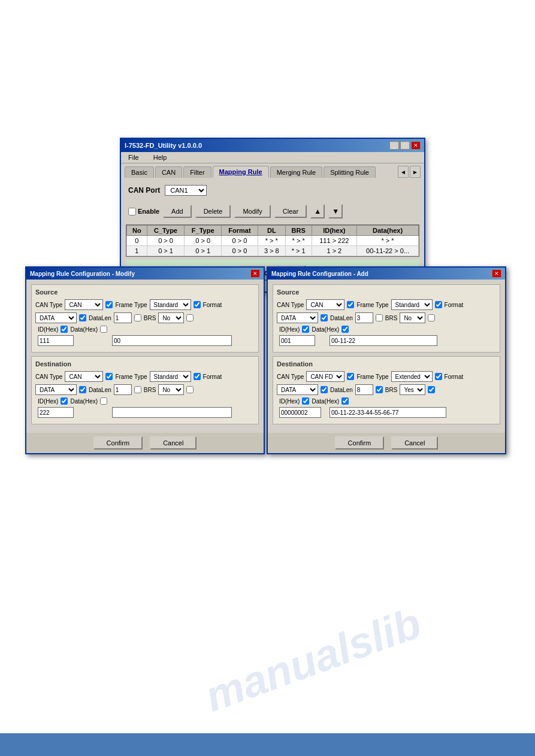  Describe the element at coordinates (416, 145) in the screenshot. I see `close-button: ✕` at that location.